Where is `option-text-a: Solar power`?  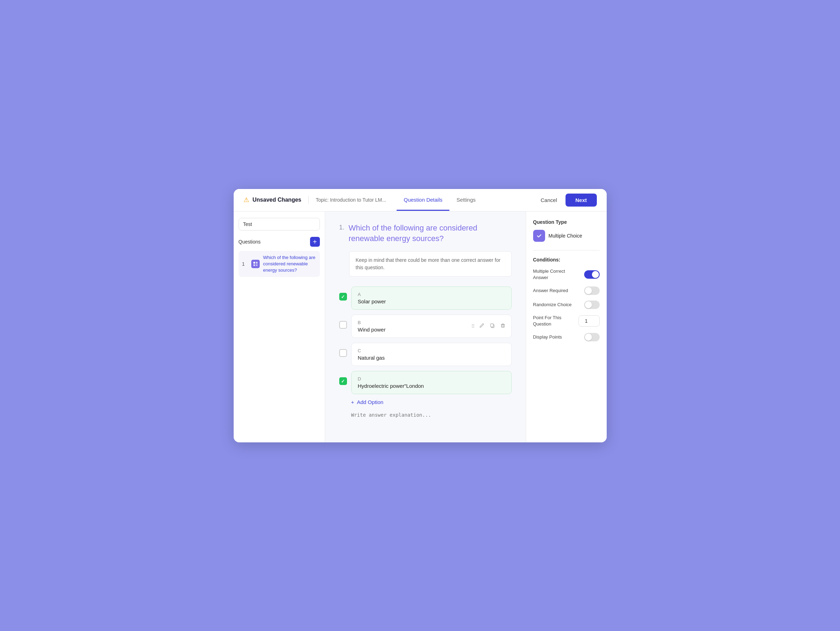 option-text-a: Solar power is located at coordinates (431, 301).